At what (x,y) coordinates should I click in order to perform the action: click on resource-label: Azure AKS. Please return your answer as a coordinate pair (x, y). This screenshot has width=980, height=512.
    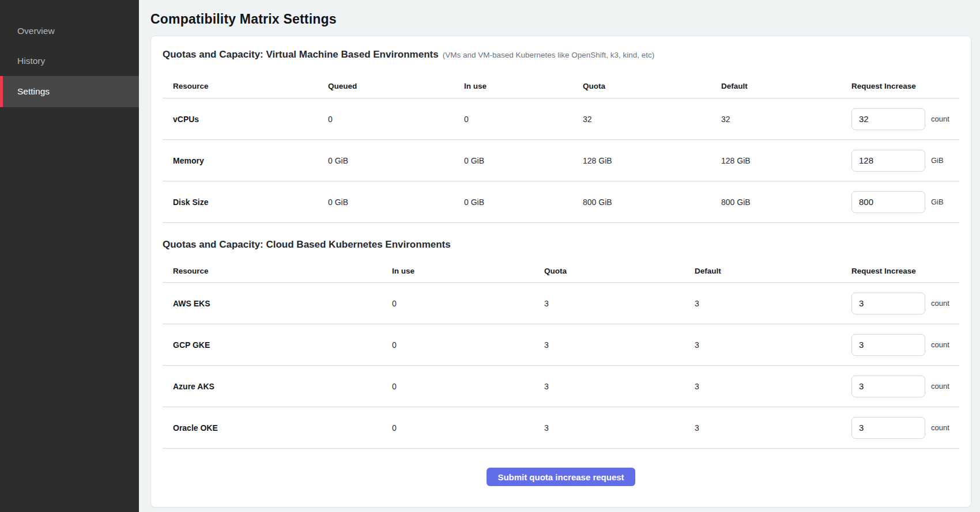
    Looking at the image, I should click on (277, 386).